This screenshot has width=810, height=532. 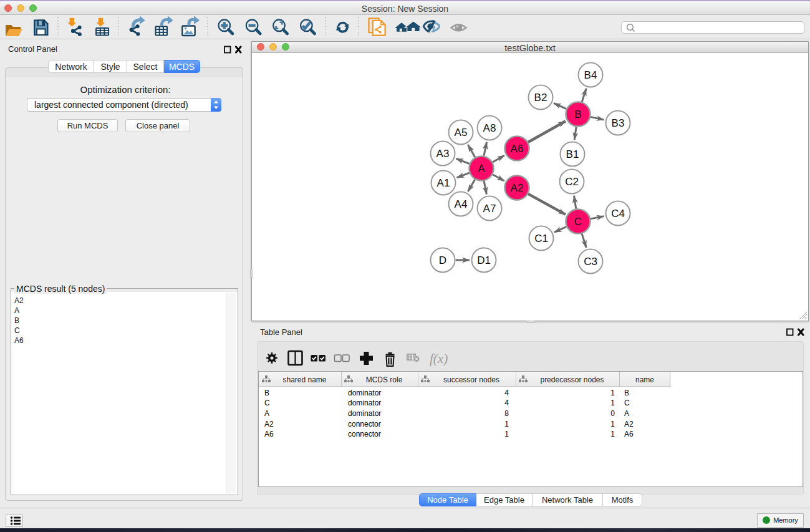 I want to click on svg-text: A6, so click(x=518, y=148).